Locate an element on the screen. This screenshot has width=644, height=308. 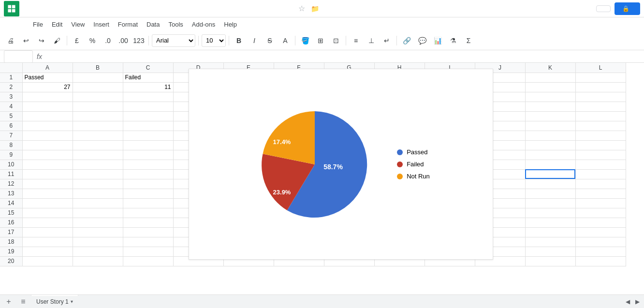
italic-button: I is located at coordinates (254, 41).